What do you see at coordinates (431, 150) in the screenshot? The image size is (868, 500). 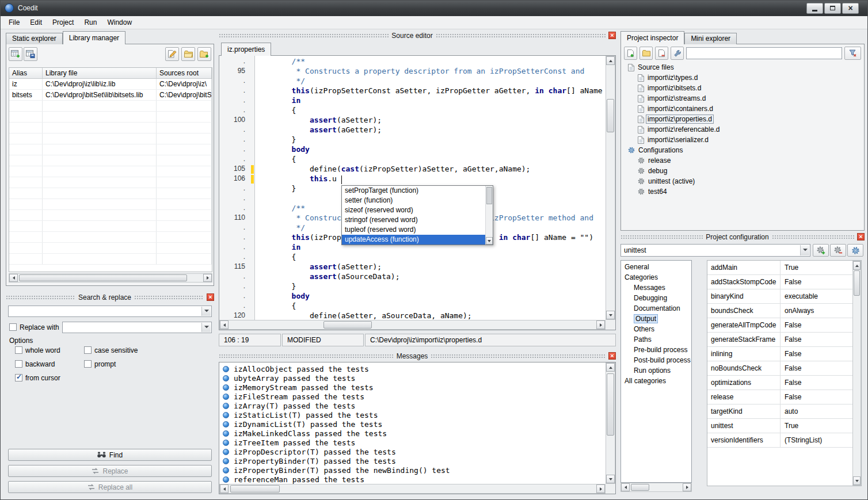 I see `code-line: body` at bounding box center [431, 150].